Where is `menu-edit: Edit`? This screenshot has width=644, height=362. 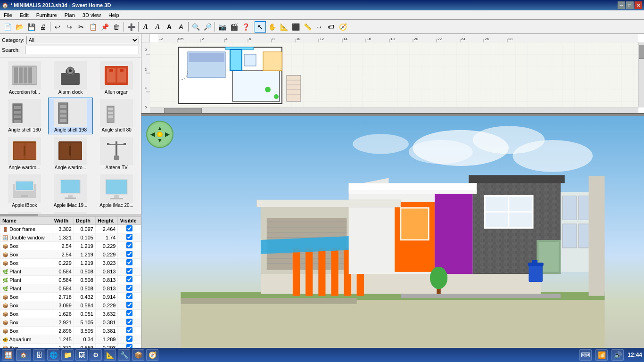 menu-edit: Edit is located at coordinates (25, 15).